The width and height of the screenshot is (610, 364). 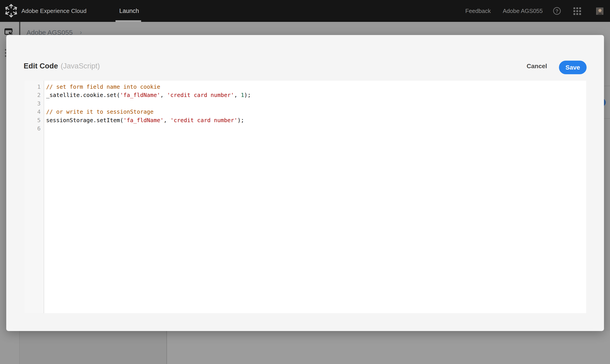 I want to click on line-number: 2, so click(x=32, y=95).